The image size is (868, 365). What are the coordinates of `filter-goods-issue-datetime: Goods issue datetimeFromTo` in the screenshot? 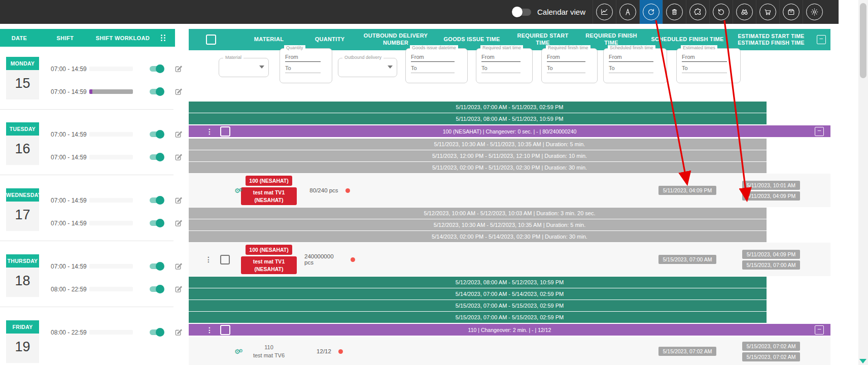 It's located at (436, 66).